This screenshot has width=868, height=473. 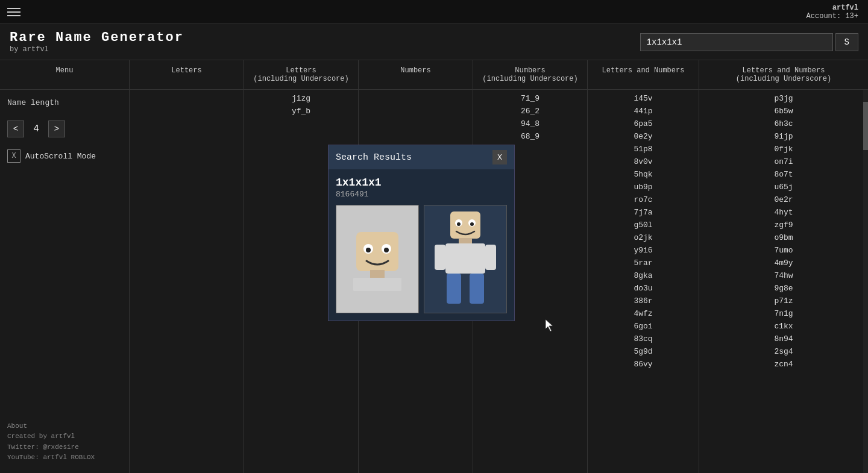 I want to click on list-item: 4wfz, so click(x=643, y=313).